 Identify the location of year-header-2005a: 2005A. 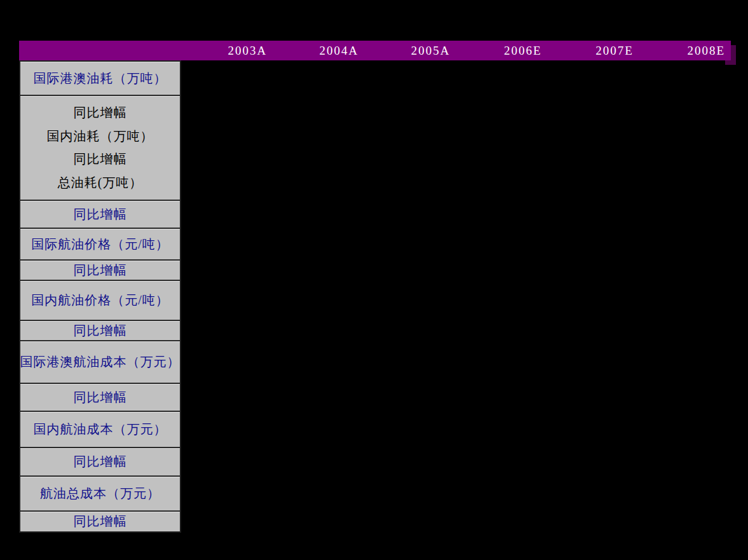
(410, 51).